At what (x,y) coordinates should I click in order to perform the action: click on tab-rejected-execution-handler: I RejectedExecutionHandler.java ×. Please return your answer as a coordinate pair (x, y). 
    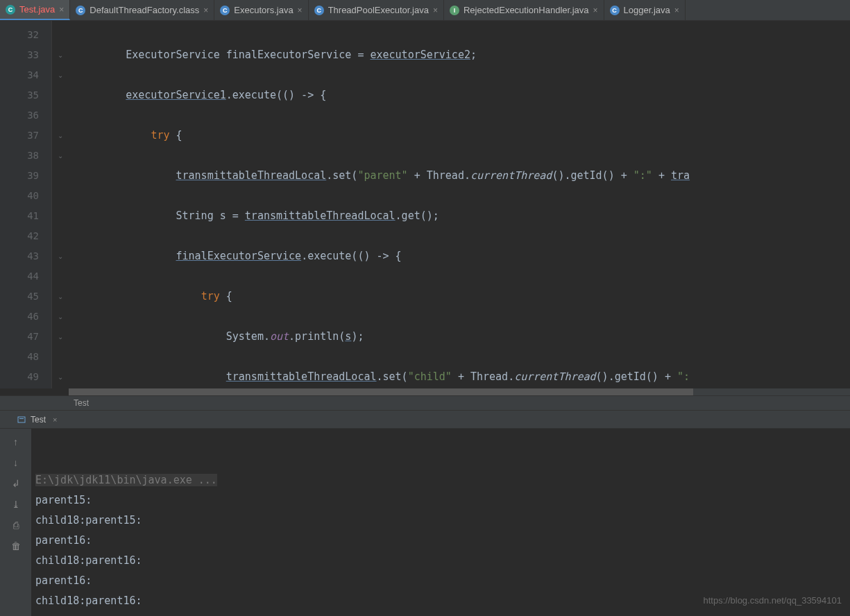
    Looking at the image, I should click on (525, 10).